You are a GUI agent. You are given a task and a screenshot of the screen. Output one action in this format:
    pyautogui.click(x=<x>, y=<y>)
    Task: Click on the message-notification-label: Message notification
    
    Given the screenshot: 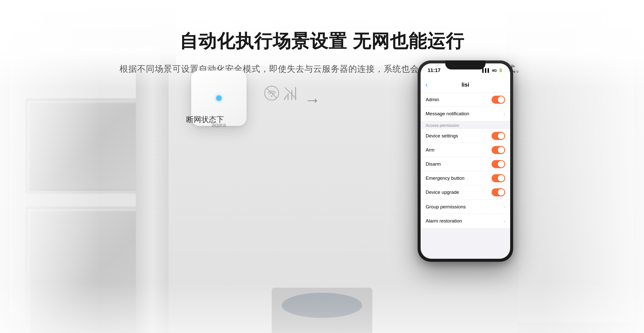 What is the action you would take?
    pyautogui.click(x=447, y=114)
    